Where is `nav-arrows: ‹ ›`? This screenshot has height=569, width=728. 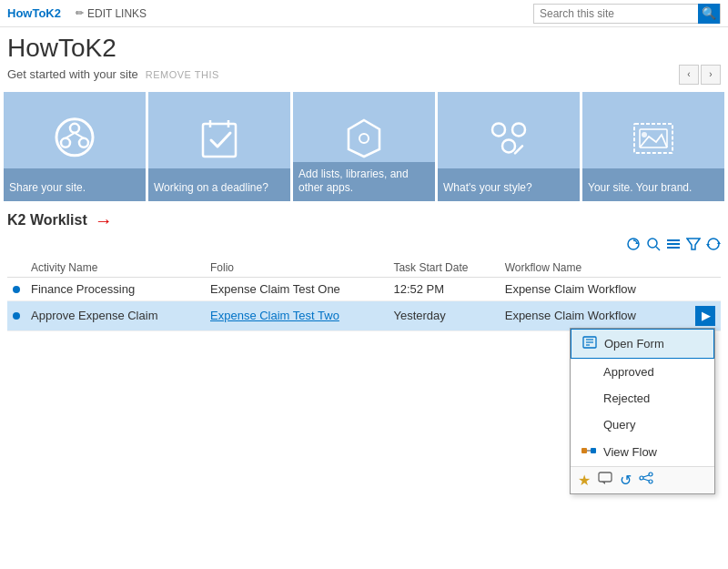 nav-arrows: ‹ › is located at coordinates (700, 75).